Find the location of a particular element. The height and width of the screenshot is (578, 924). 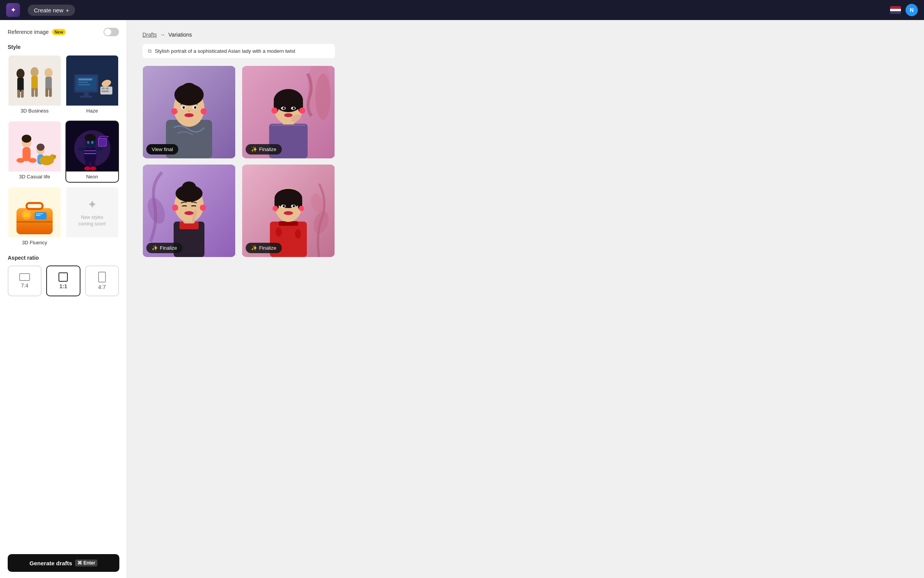

finalize-icon-3: ✨ is located at coordinates (155, 248).